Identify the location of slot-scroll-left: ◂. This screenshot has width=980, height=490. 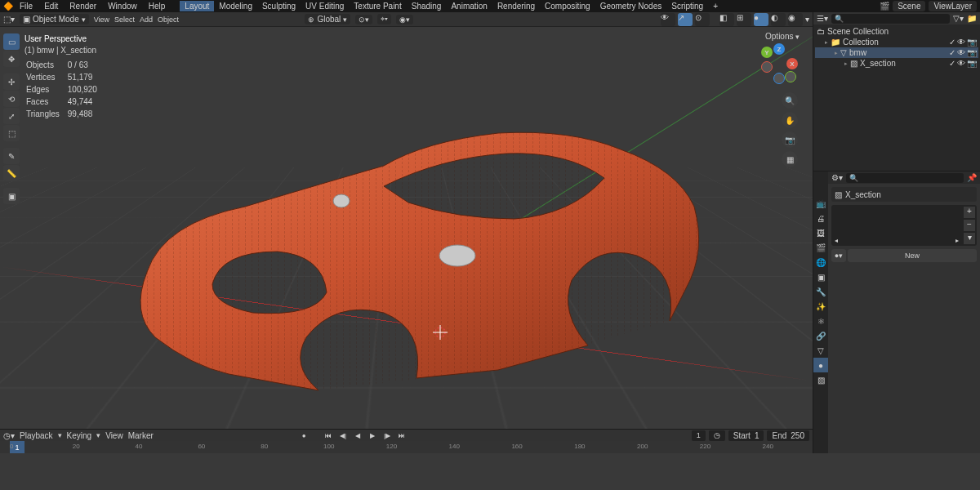
(836, 240).